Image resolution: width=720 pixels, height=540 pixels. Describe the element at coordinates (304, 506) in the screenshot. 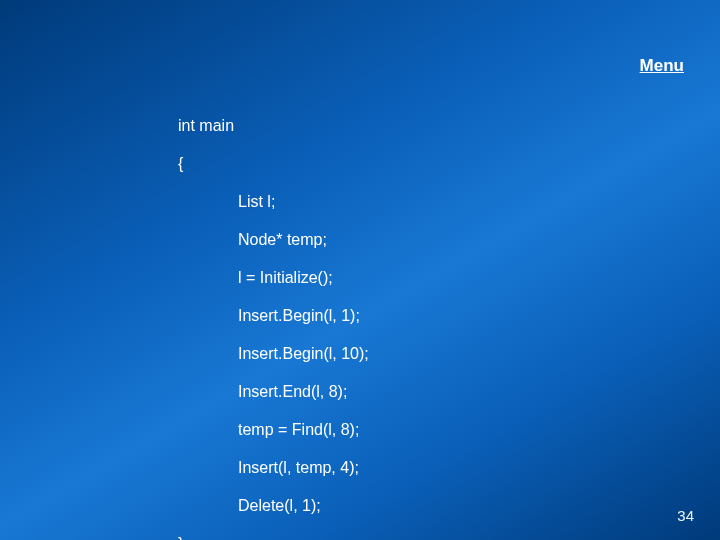

I see `code-line: Delete(l, 1);` at that location.